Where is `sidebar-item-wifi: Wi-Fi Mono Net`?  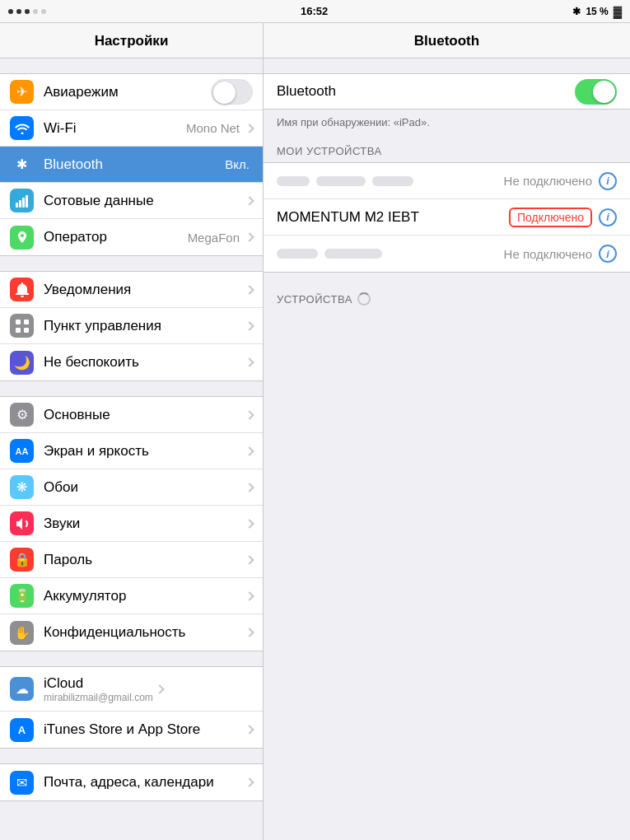
sidebar-item-wifi: Wi-Fi Mono Net is located at coordinates (132, 128).